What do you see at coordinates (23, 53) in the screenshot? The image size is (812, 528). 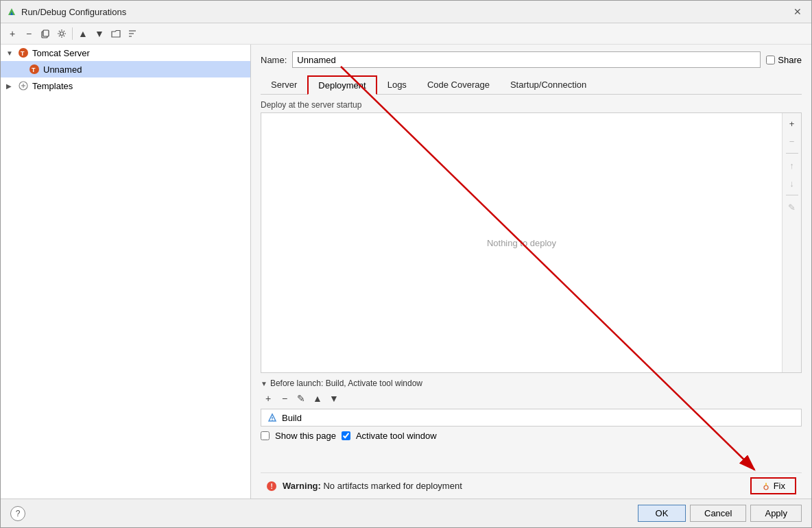 I see `tomcat-server-icon: T` at bounding box center [23, 53].